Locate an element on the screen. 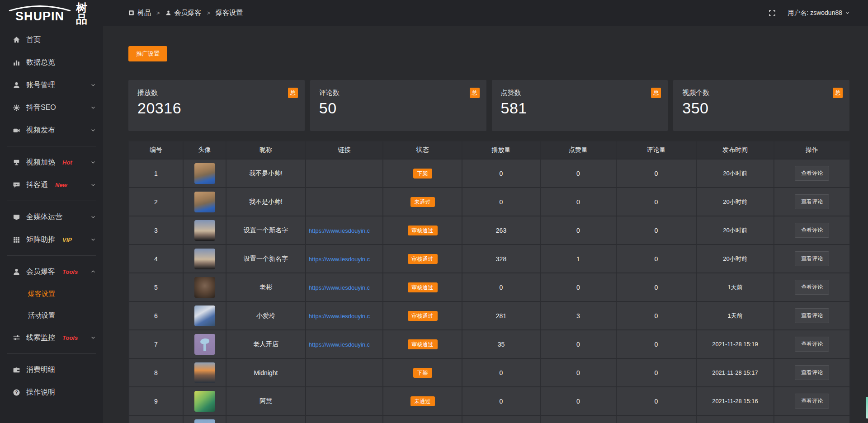 This screenshot has width=868, height=423. sidebar-item-home: 首页 is located at coordinates (52, 40).